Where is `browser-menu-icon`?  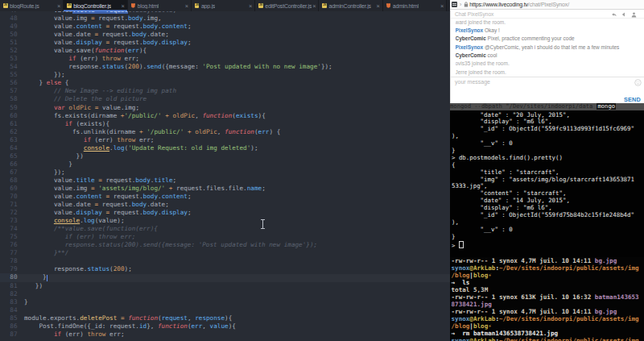
browser-menu-icon is located at coordinates (454, 5).